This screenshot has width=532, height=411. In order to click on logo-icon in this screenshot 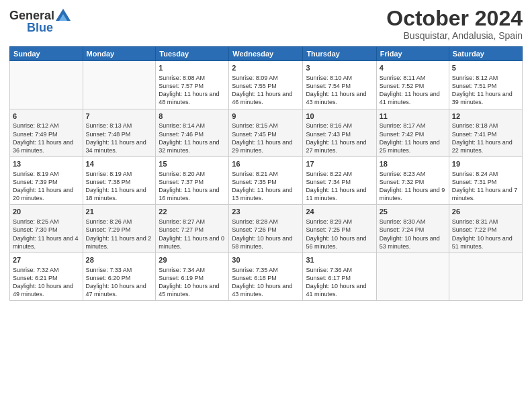, I will do `click(63, 15)`.